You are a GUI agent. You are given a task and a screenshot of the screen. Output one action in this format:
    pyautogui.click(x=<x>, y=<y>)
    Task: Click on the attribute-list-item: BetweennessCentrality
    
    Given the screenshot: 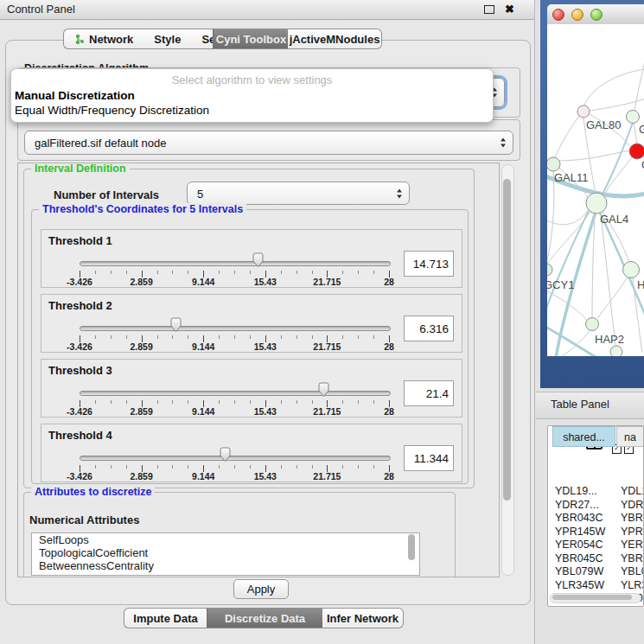 What is the action you would take?
    pyautogui.click(x=226, y=565)
    